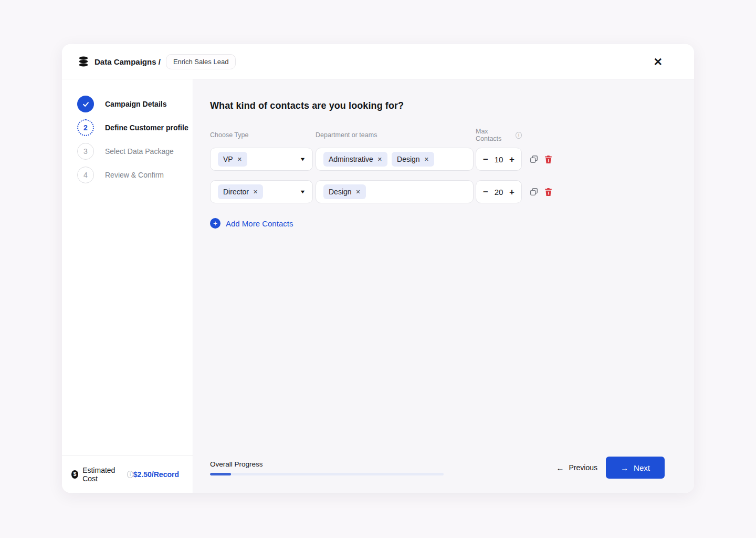 Image resolution: width=756 pixels, height=538 pixels. I want to click on add-more-contacts-label: Add More Contacts, so click(259, 224).